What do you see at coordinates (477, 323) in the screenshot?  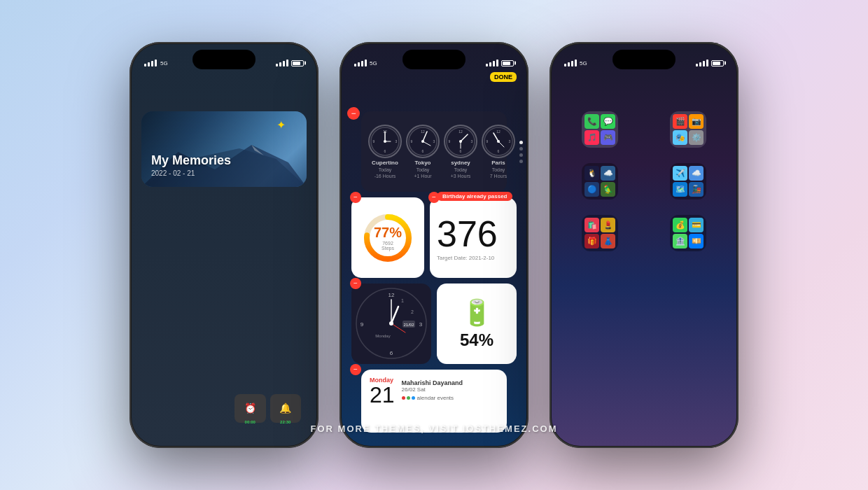 I see `battery-widget: 🔋 54%` at bounding box center [477, 323].